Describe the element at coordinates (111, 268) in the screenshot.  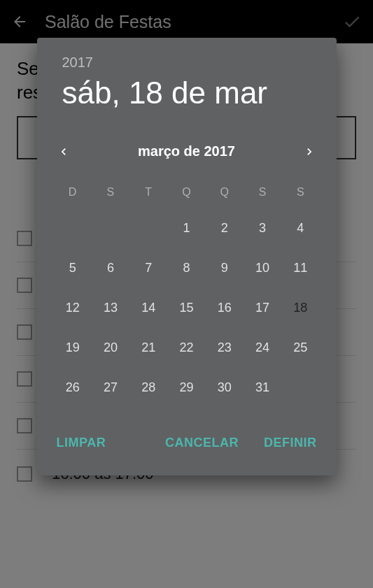
I see `day-cell: 6` at that location.